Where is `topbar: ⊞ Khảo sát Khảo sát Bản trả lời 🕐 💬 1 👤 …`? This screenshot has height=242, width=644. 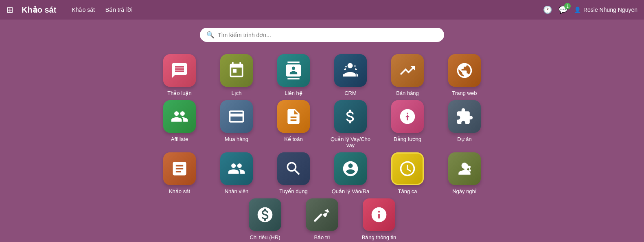
topbar: ⊞ Khảo sát Khảo sát Bản trả lời 🕐 💬 1 👤 … is located at coordinates (322, 10).